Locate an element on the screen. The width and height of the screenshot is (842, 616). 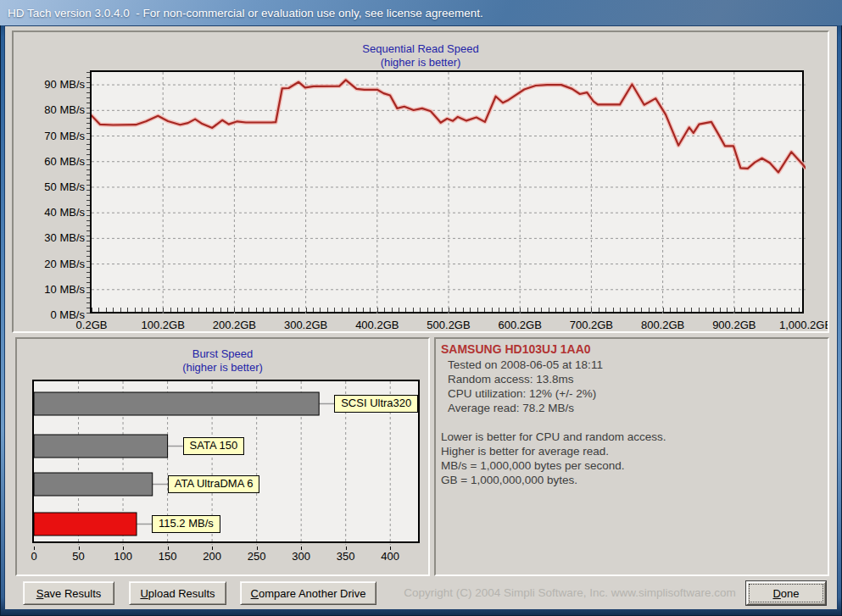
burst-tick-label: 0 is located at coordinates (34, 556).